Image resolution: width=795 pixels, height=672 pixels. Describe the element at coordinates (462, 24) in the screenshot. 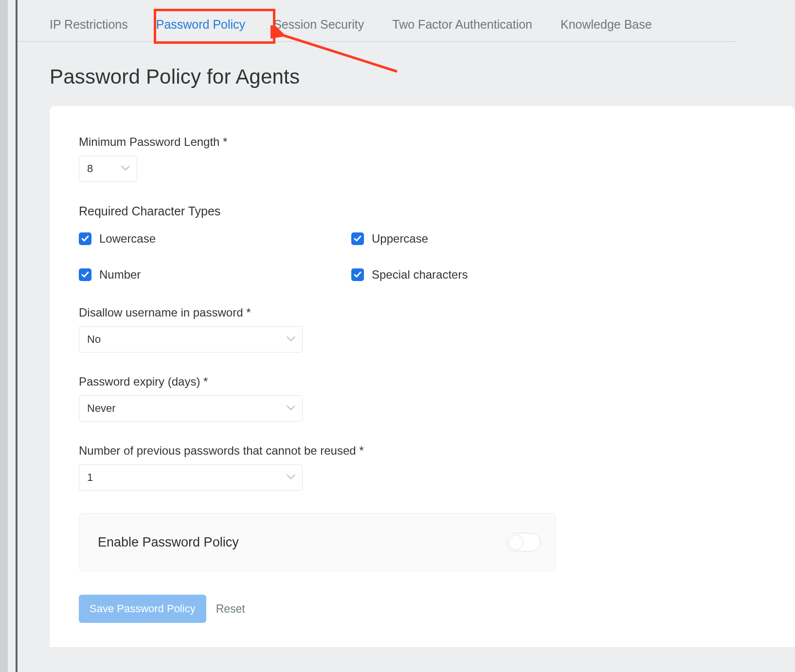

I see `tab-two-factor: Two Factor Authentication` at that location.